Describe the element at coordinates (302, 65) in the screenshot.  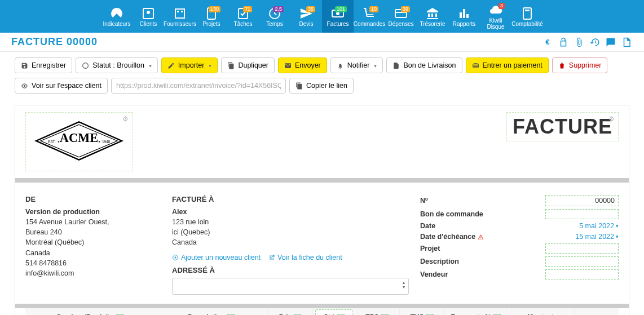
I see `send-button: Envoyer` at that location.